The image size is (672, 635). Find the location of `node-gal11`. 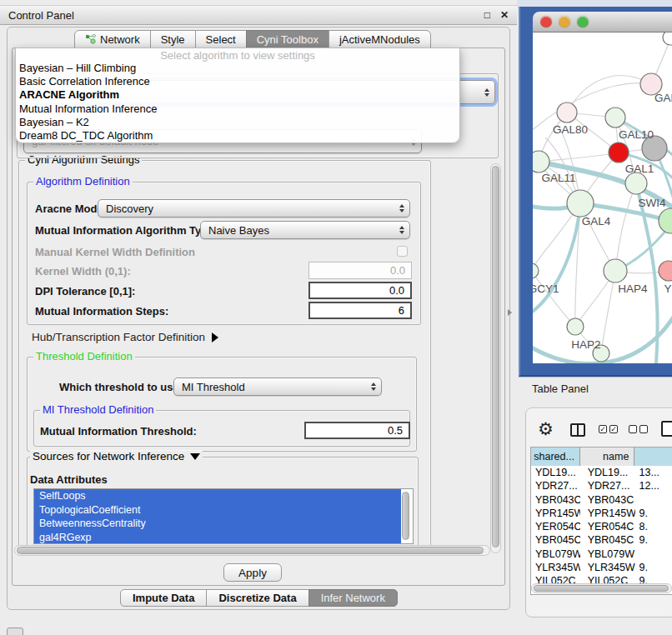

node-gal11 is located at coordinates (541, 162).